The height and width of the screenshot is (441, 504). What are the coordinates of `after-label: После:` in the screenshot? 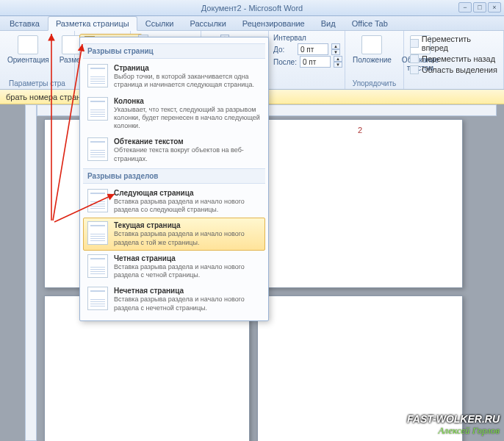 It's located at (285, 62).